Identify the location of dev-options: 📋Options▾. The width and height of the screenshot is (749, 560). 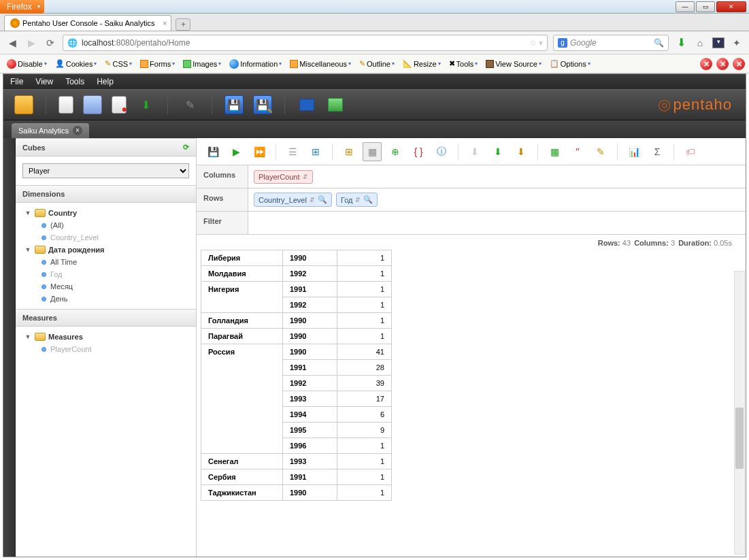
(570, 64).